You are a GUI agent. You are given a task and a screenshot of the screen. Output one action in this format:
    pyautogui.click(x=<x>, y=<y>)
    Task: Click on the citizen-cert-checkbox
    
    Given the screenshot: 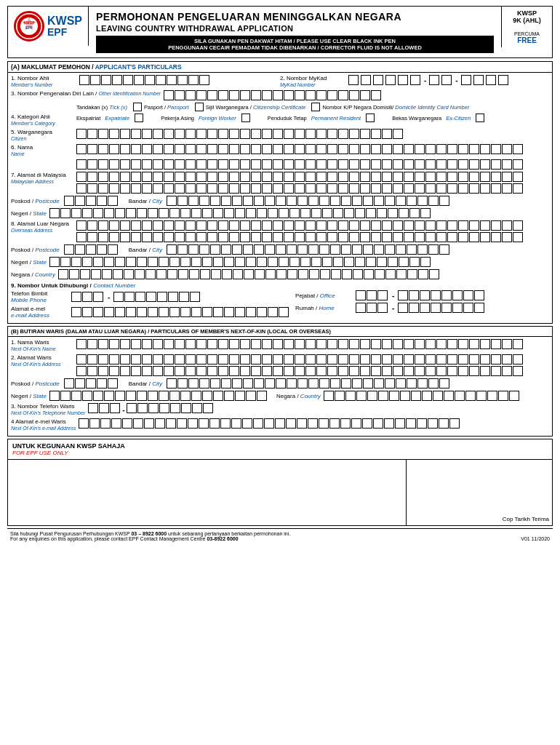 What is the action you would take?
    pyautogui.click(x=199, y=107)
    